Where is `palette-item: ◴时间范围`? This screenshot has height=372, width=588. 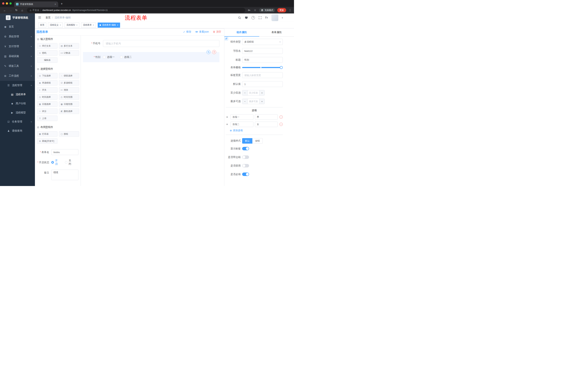
palette-item: ◴时间范围 is located at coordinates (69, 97).